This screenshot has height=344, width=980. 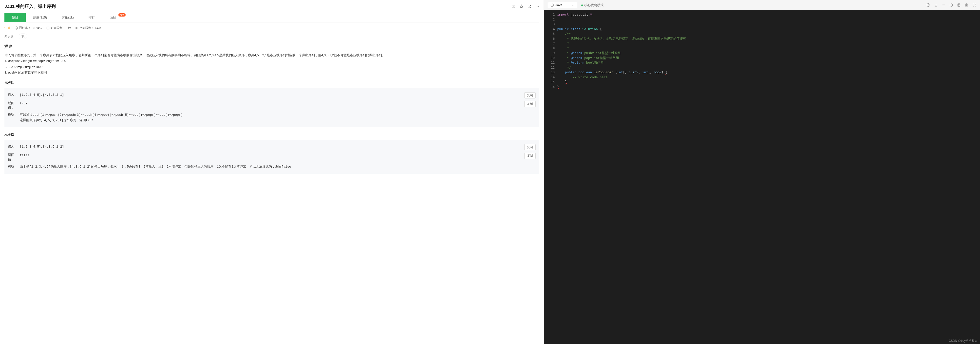 I want to click on knowledge-tag: 栈, so click(x=23, y=37).